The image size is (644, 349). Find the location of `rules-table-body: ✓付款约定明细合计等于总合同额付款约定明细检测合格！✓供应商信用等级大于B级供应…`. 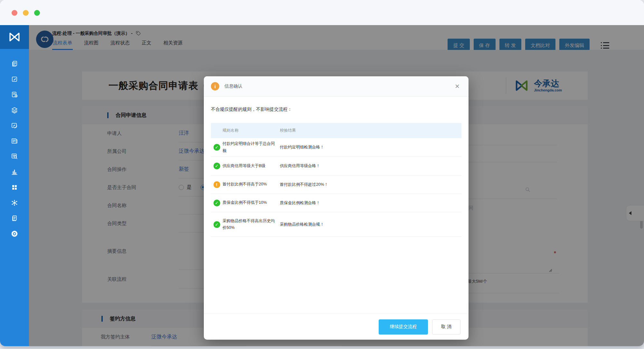

rules-table-body: ✓付款约定明细合计等于总合同额付款约定明细检测合格！✓供应商信用等级大于B级供应… is located at coordinates (336, 187).